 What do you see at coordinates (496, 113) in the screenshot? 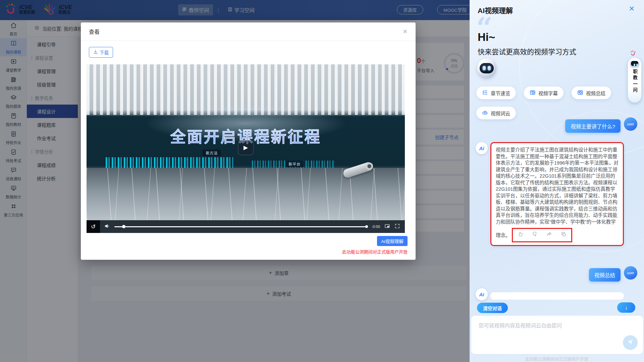
I see `word-cloud-button: 视频词云` at bounding box center [496, 113].